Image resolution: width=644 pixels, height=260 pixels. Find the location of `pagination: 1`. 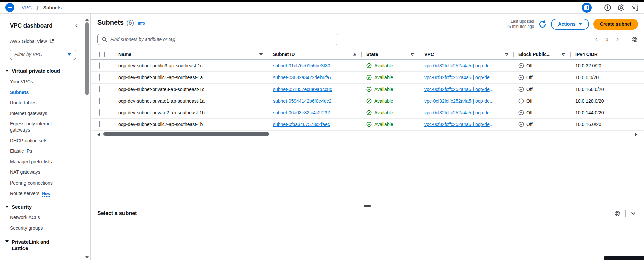

pagination: 1 is located at coordinates (615, 39).